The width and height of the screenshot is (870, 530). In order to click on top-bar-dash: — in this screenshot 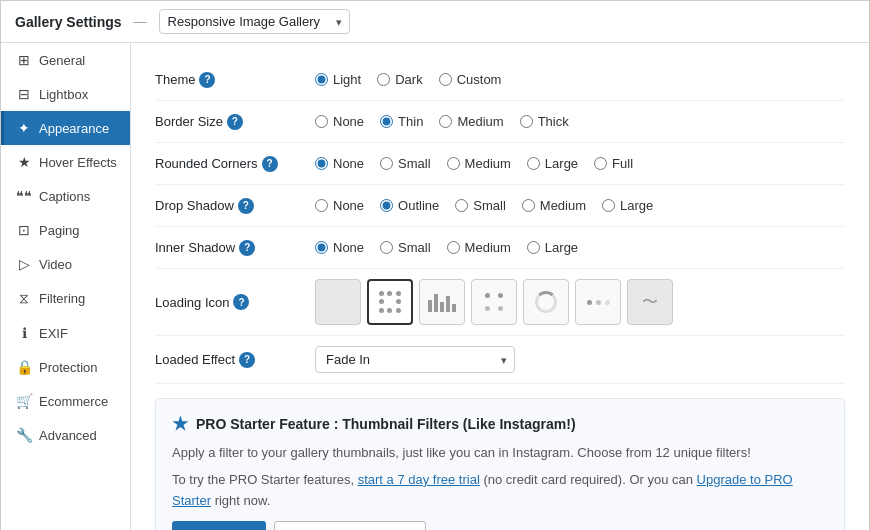, I will do `click(140, 22)`.